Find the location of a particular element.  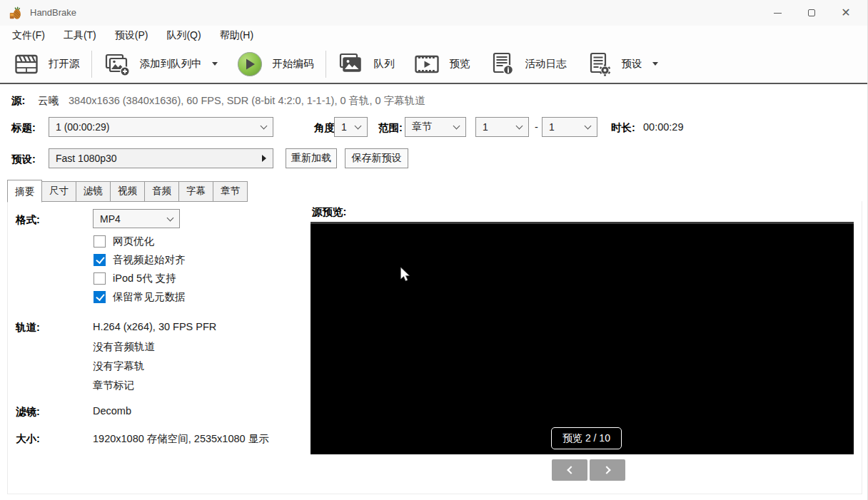

preview-button: 预览 is located at coordinates (442, 64).